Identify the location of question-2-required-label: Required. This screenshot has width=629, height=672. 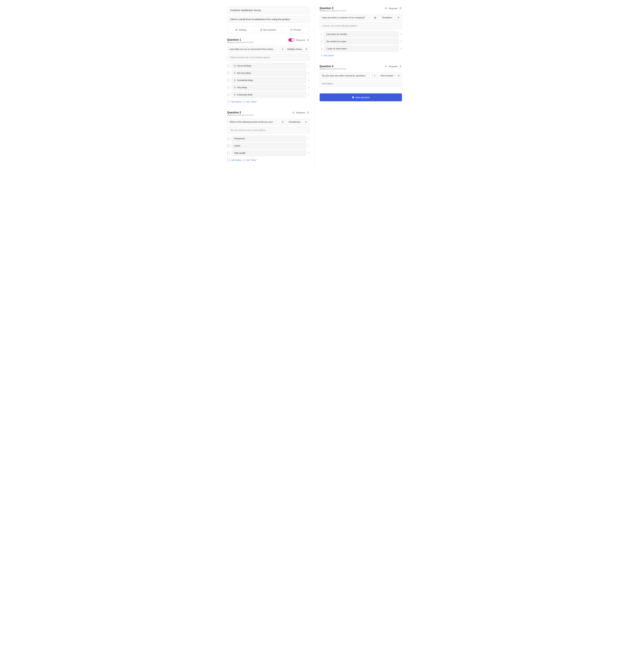
(300, 113).